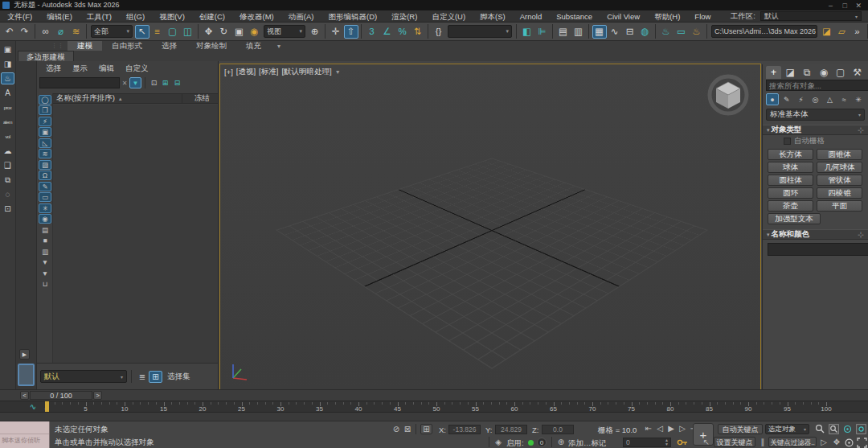 The height and width of the screenshot is (448, 868). I want to click on menu-item: Civil View, so click(624, 16).